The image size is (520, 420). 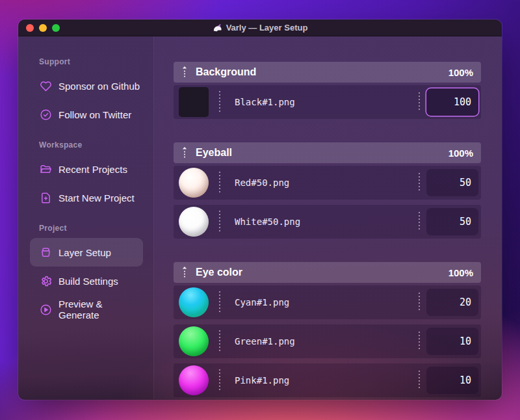 What do you see at coordinates (328, 341) in the screenshot?
I see `layer-row: Green#1.png` at bounding box center [328, 341].